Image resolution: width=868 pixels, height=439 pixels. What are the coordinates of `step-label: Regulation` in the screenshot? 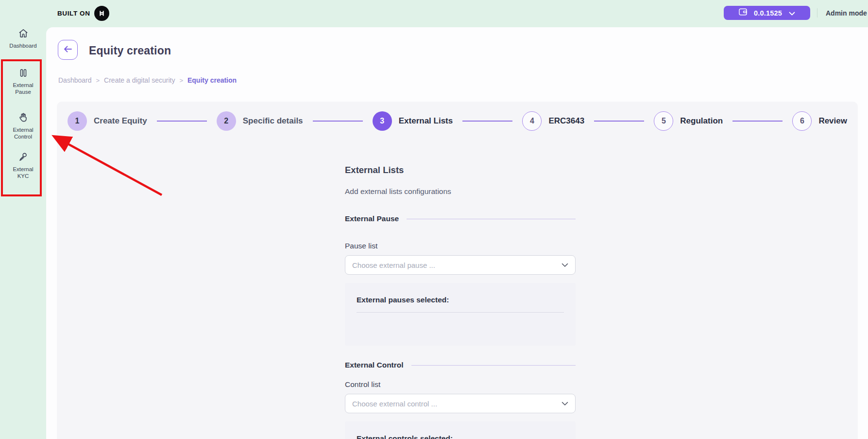 It's located at (701, 121).